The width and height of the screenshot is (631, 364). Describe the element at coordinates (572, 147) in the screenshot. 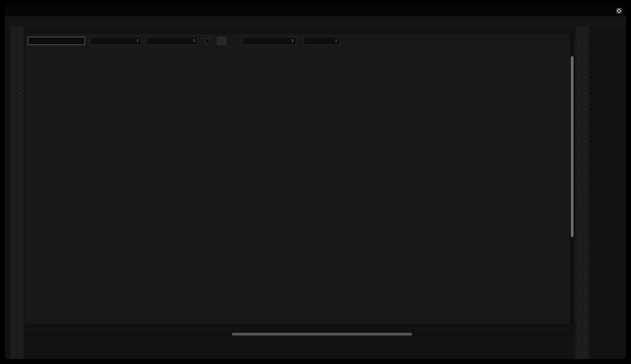

I see `vertical-scrollbar-thumb` at that location.